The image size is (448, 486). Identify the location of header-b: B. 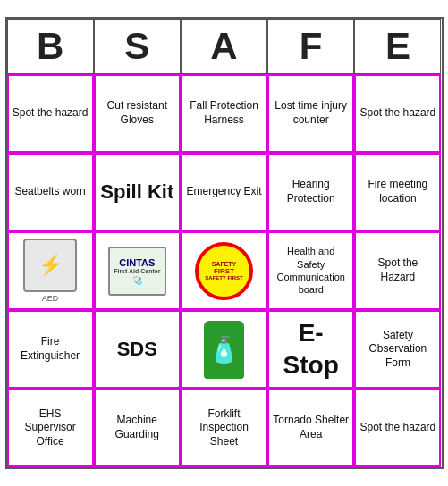
(50, 46).